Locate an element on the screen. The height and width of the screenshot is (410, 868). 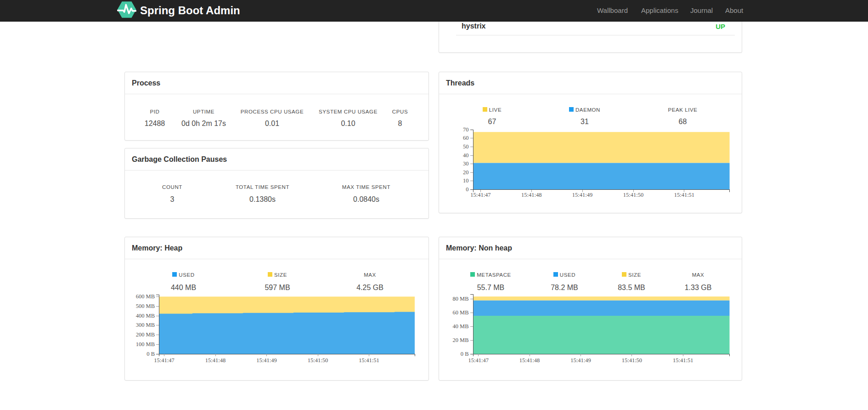
svg-text: 20 is located at coordinates (466, 172).